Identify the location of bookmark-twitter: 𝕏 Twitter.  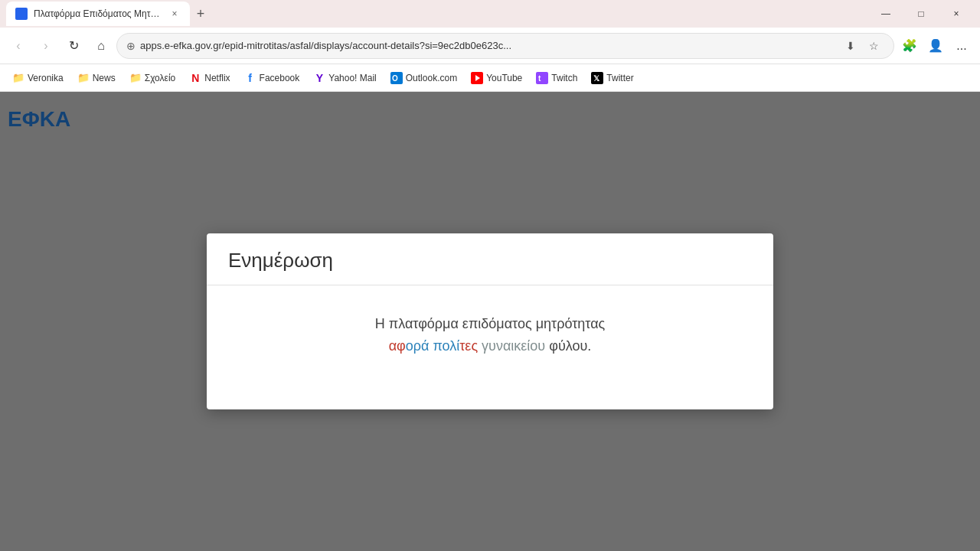
(612, 78).